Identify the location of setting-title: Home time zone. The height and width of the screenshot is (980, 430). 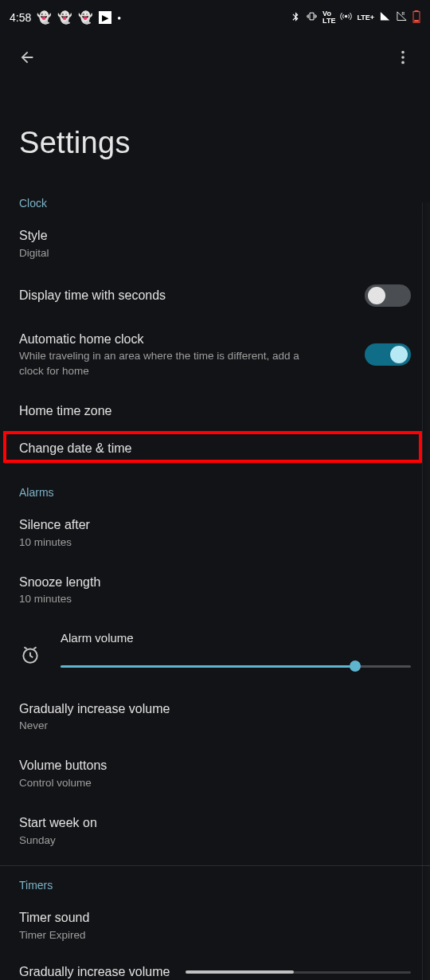
(215, 411).